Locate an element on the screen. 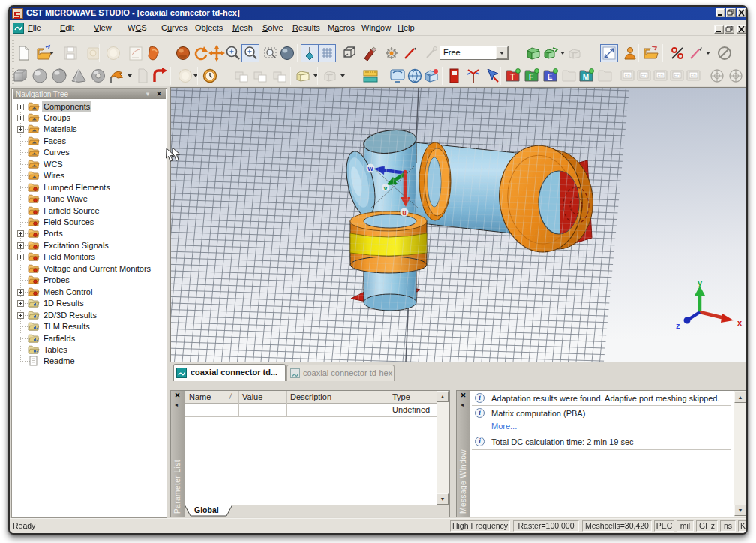 The image size is (756, 543). svg-text: z is located at coordinates (678, 326).